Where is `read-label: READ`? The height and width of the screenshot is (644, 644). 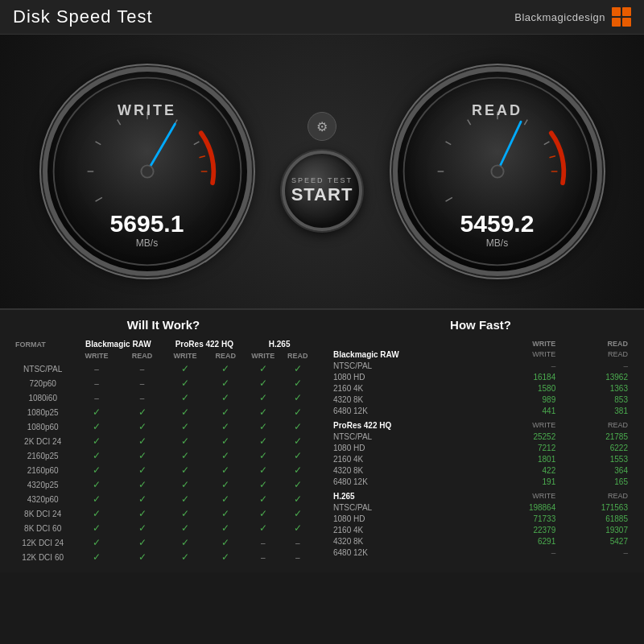 read-label: READ is located at coordinates (497, 111).